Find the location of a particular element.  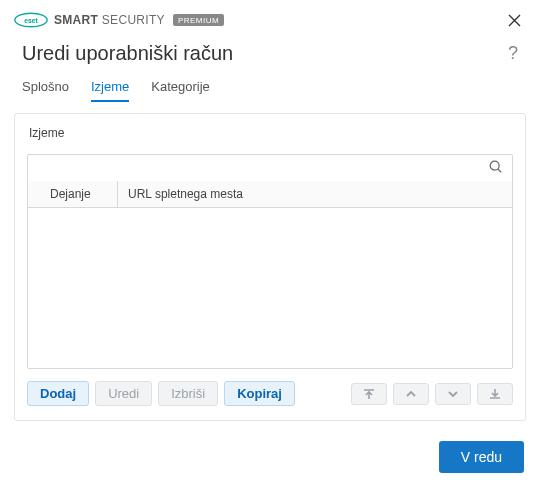

tabs: Splošno Izjeme Kategorije is located at coordinates (270, 89).